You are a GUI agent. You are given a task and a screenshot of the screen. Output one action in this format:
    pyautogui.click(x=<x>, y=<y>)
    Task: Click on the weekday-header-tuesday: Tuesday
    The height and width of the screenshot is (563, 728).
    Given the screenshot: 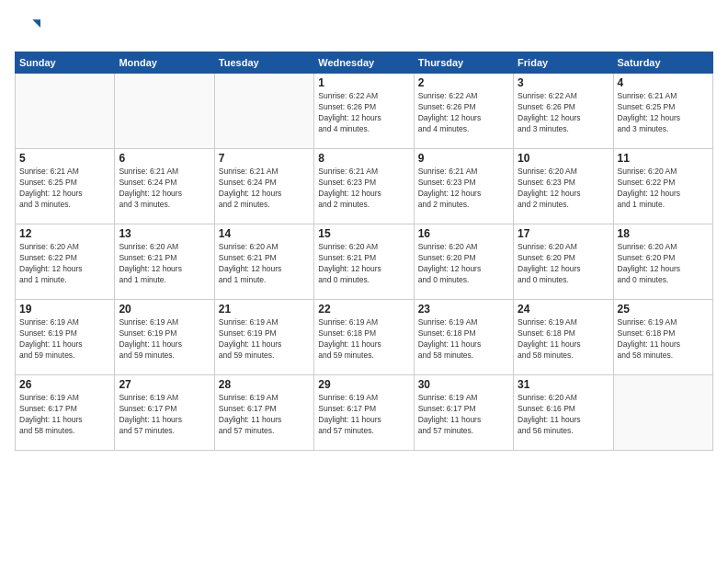 What is the action you would take?
    pyautogui.click(x=264, y=63)
    